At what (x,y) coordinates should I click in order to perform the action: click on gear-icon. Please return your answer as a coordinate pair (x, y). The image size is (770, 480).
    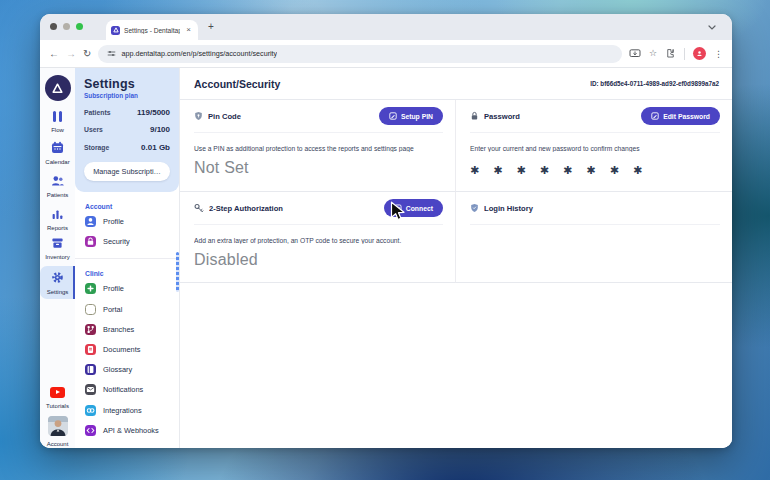
    Looking at the image, I should click on (58, 278).